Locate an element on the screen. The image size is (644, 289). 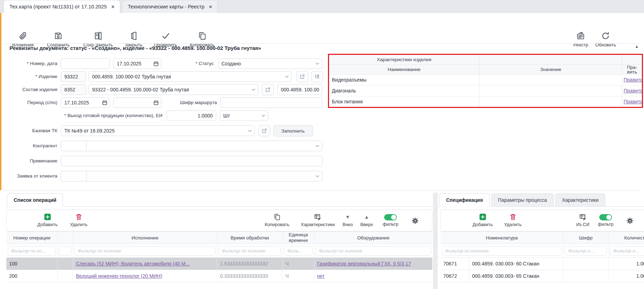
column-header-equipment: Оборудование is located at coordinates (373, 238).